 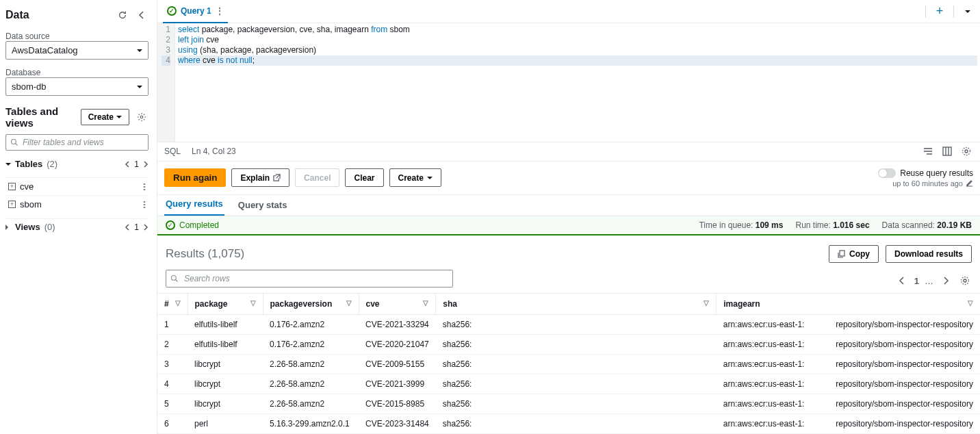 I want to click on table-item-sbom: +sbom⋯, so click(x=77, y=204).